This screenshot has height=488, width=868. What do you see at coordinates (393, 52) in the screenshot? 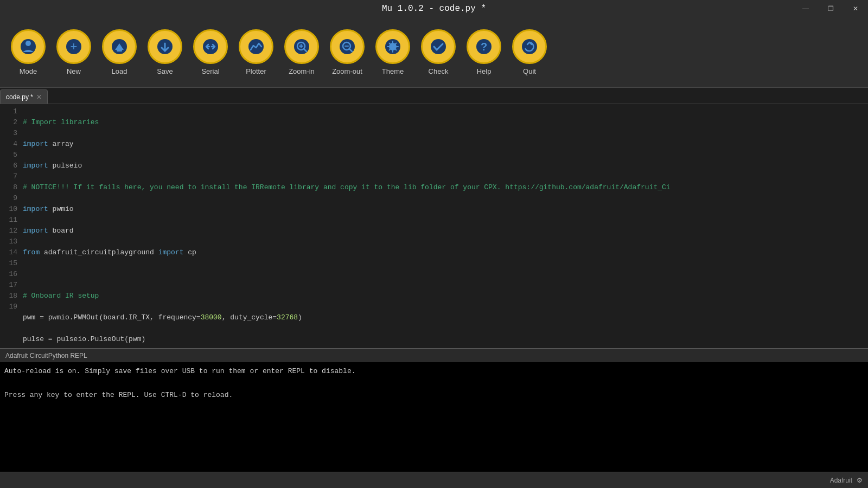
I see `toolbar-theme-button: Theme` at bounding box center [393, 52].